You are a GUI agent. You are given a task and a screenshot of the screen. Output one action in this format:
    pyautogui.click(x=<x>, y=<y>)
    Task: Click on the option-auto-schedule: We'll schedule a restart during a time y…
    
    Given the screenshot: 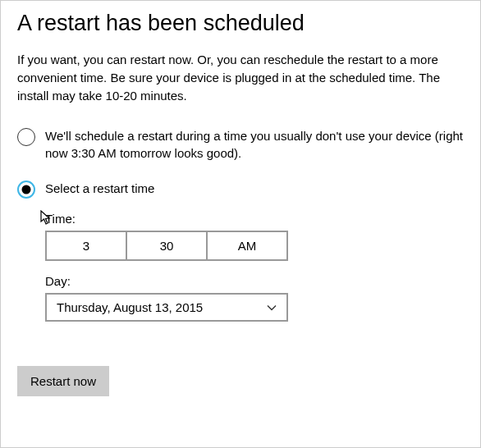 What is the action you would take?
    pyautogui.click(x=240, y=144)
    